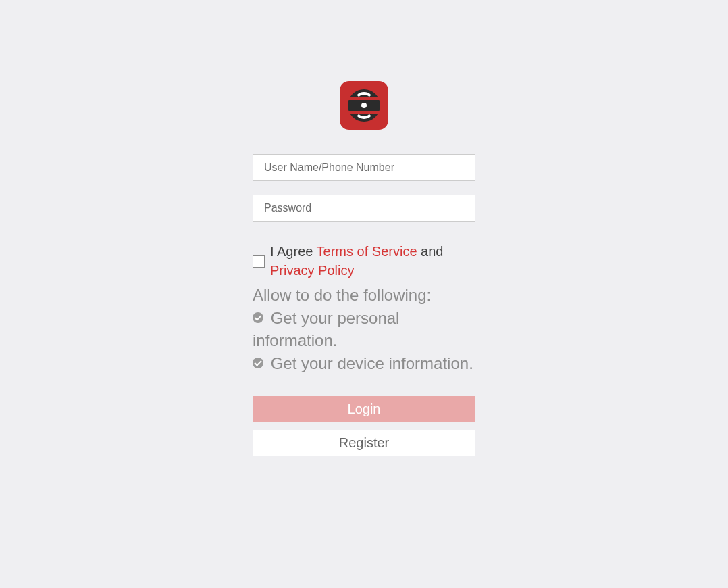 This screenshot has height=588, width=728. Describe the element at coordinates (372, 364) in the screenshot. I see `permission-item-label: Get your device information.` at that location.